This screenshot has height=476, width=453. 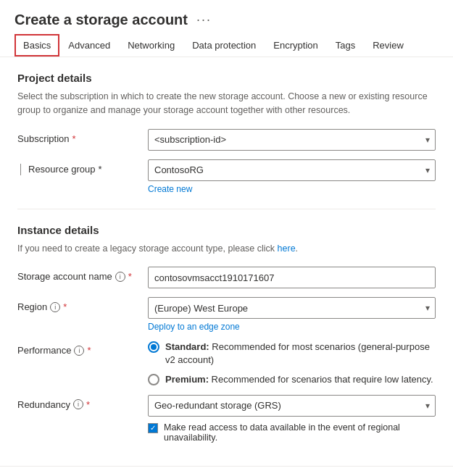 I want to click on checkmark-icon: ✓, so click(x=153, y=428).